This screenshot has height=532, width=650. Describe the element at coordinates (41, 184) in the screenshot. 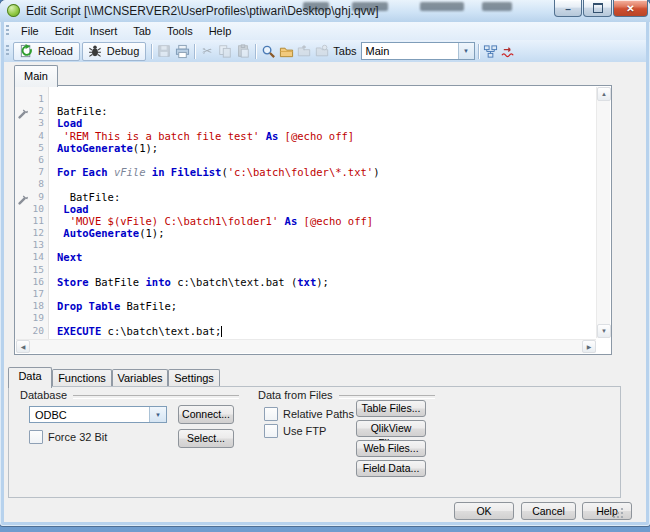

I see `line-number: 8` at that location.